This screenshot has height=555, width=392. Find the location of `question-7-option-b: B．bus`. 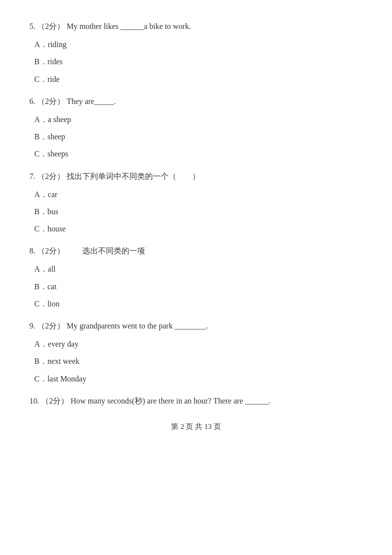

question-7-option-b: B．bus is located at coordinates (196, 212).